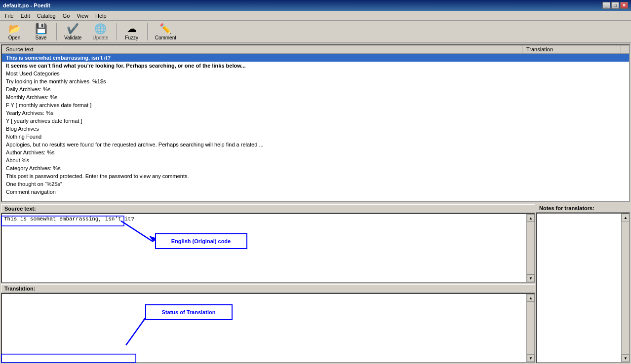 The height and width of the screenshot is (364, 631). Describe the element at coordinates (131, 37) in the screenshot. I see `fuzzy-label: Fuzzy` at that location.